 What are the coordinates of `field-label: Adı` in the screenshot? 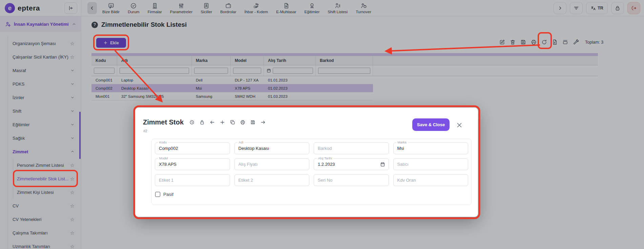 It's located at (241, 142).